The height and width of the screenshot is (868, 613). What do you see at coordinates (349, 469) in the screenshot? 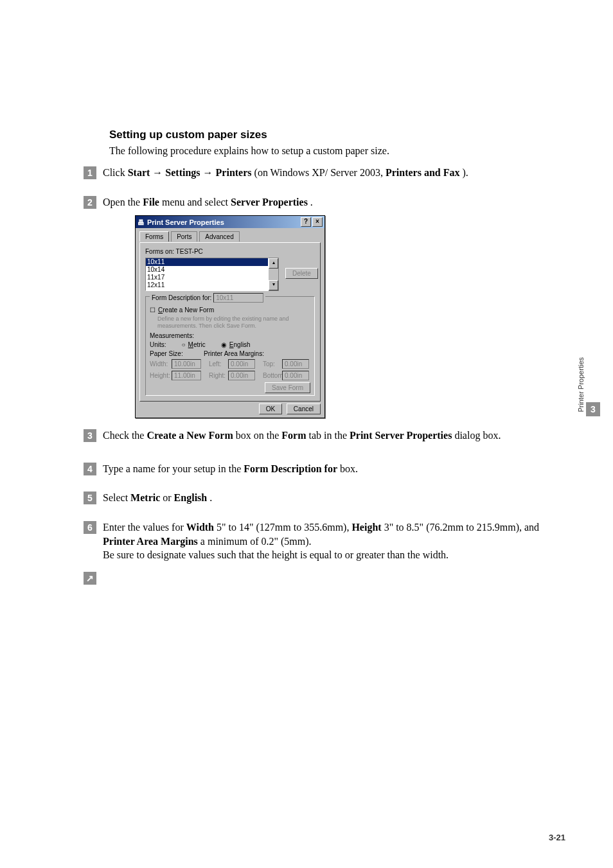
I see `text: box.` at bounding box center [349, 469].